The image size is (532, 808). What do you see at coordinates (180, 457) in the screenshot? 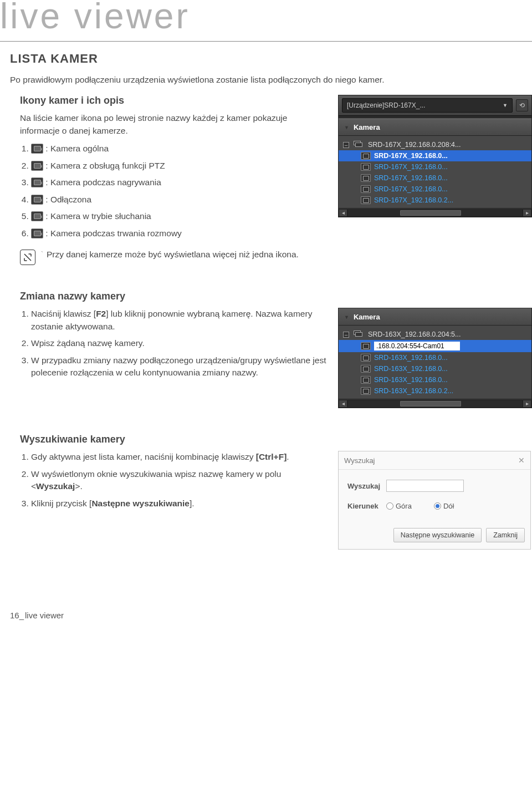
I see `list-item: Gdy aktywna jest lista kamer, naciśnij k…` at bounding box center [180, 457].